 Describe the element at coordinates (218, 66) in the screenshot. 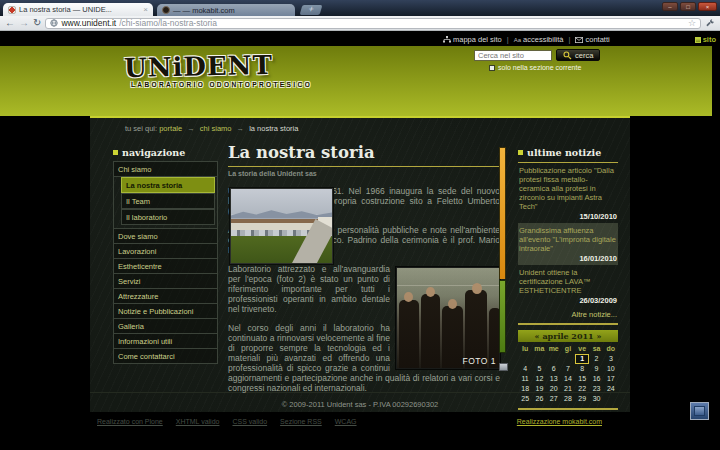

I see `logo-title: UNiDENT` at that location.